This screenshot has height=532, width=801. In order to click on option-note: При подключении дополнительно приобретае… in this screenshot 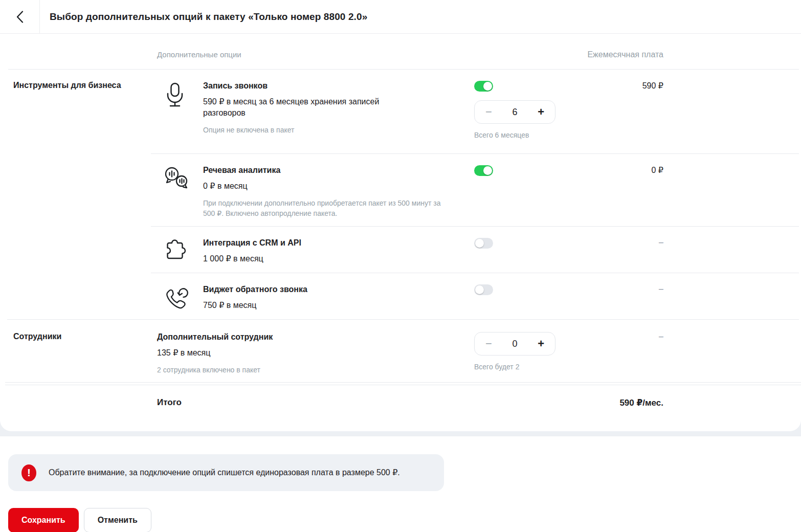, I will do `click(325, 208)`.